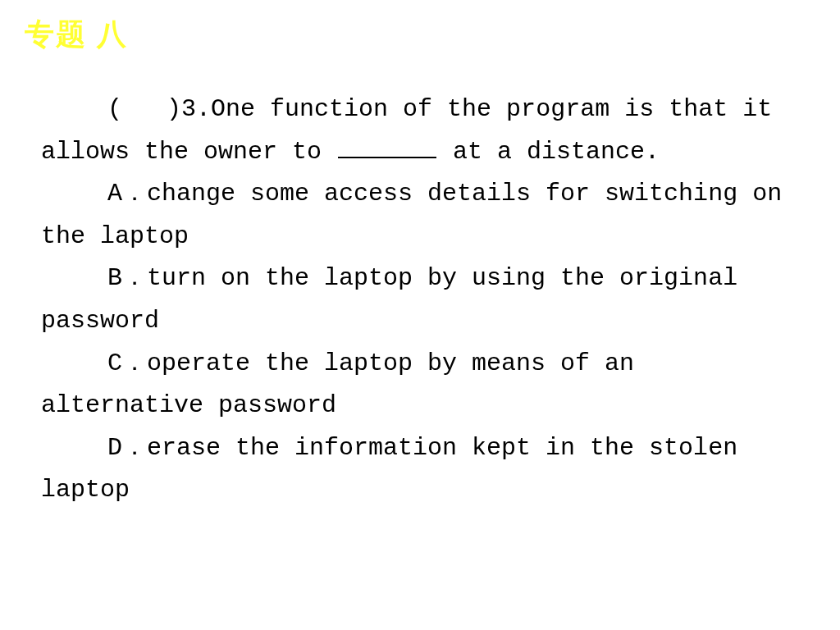 This screenshot has width=840, height=630. I want to click on answer-close-paren: ), so click(174, 109).